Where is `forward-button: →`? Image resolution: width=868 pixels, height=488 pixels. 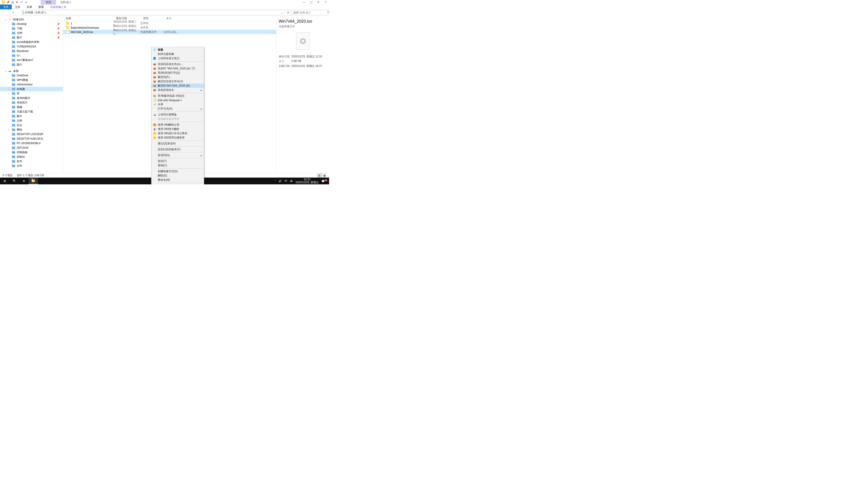
forward-button: → is located at coordinates (8, 13).